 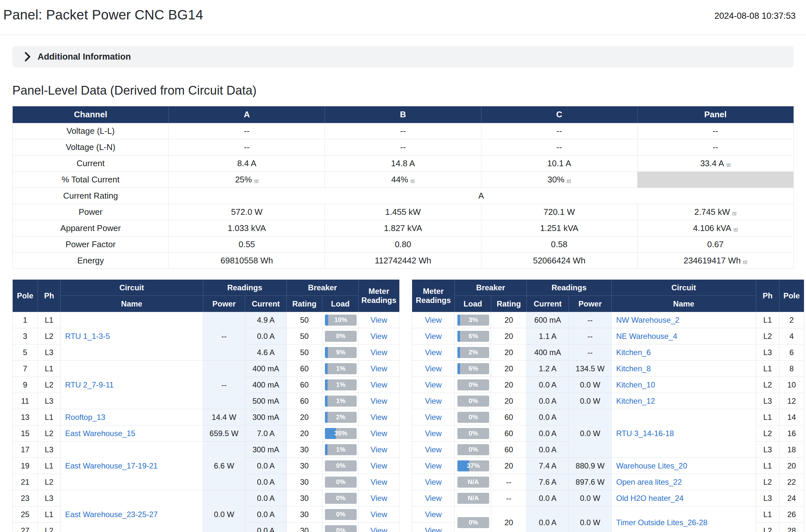 I want to click on left-circuit-pole-cell: 19, so click(x=25, y=466).